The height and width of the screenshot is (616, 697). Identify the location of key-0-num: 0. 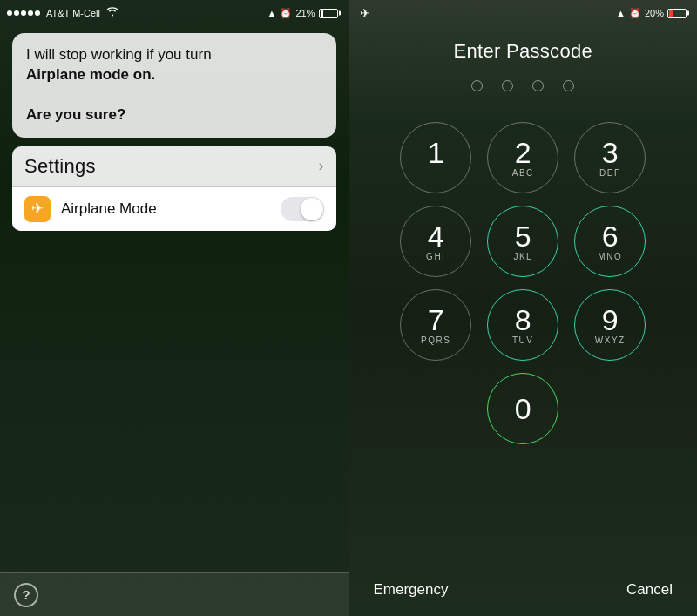
(523, 409).